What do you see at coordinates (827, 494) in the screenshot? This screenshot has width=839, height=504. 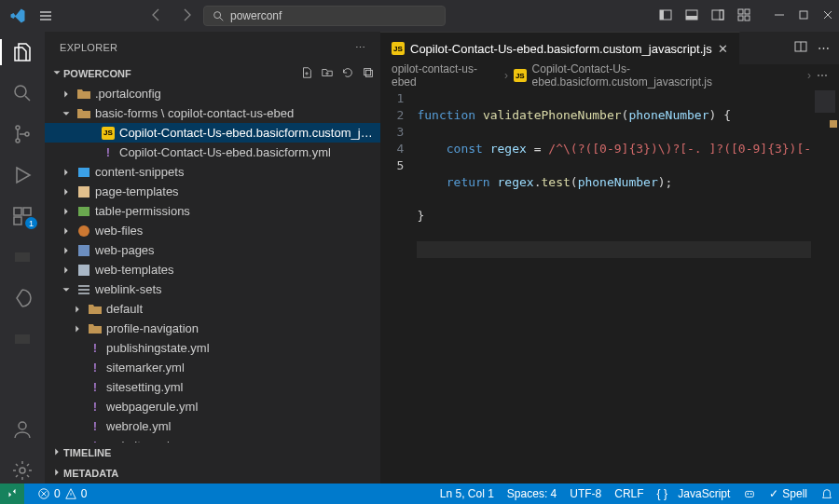 I see `status-notifications-icon` at bounding box center [827, 494].